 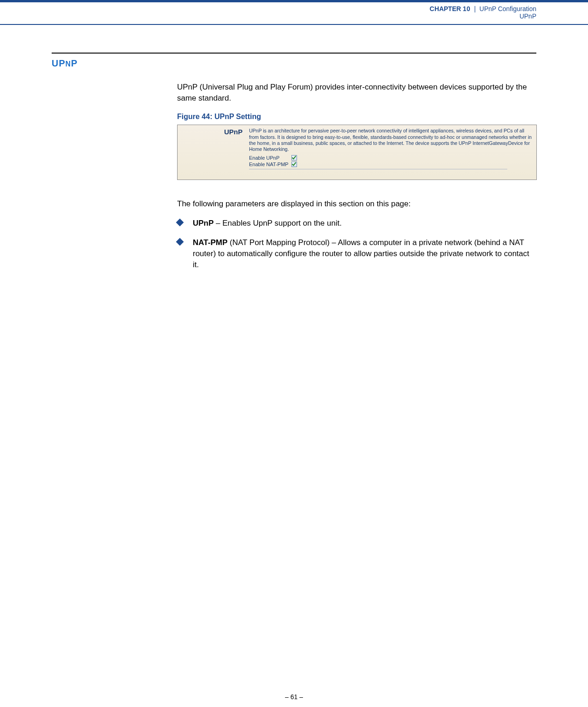 I want to click on list-item: NAT-PMP (NAT Port Mapping Protocol) – Al…, so click(x=357, y=254).